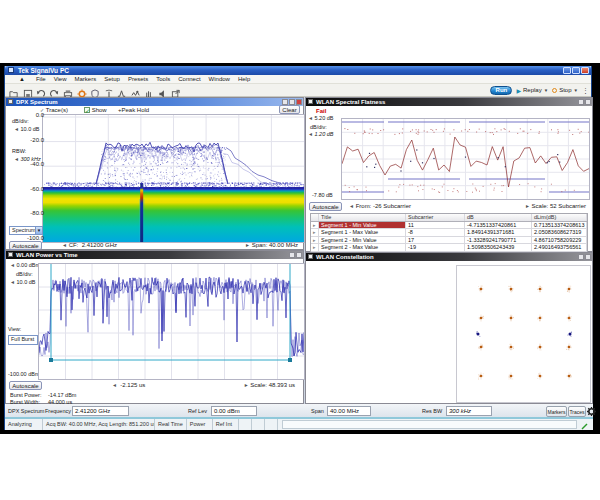  What do you see at coordinates (26, 230) in the screenshot?
I see `dpx-display-select: Spectrum ▼` at bounding box center [26, 230].